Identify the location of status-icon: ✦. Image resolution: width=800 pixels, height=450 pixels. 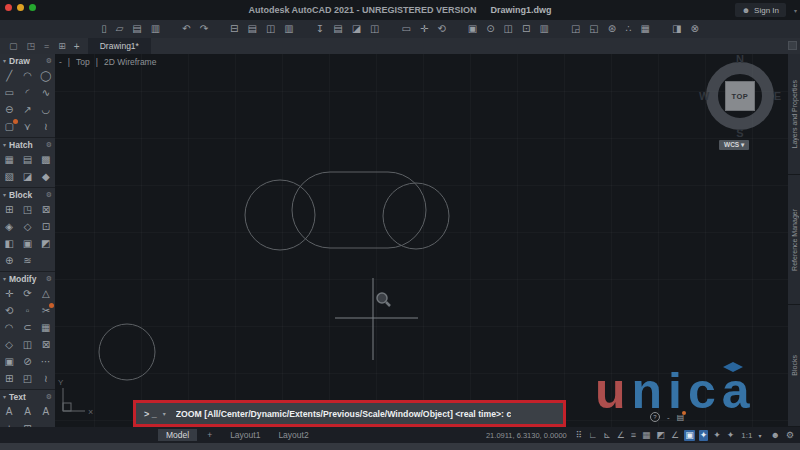
(704, 436).